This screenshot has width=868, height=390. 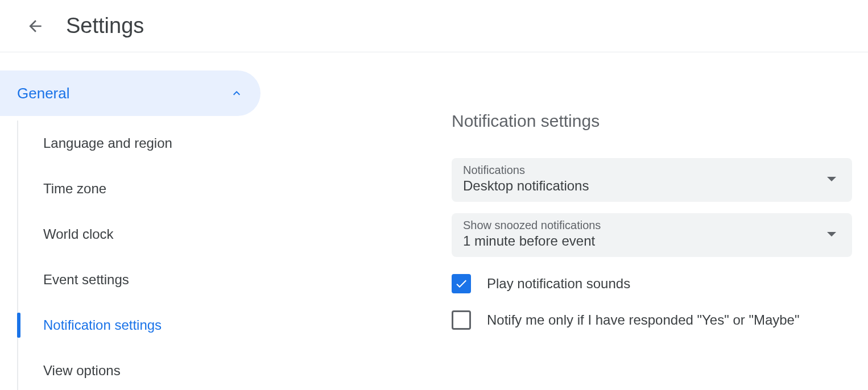 What do you see at coordinates (461, 284) in the screenshot?
I see `check-icon` at bounding box center [461, 284].